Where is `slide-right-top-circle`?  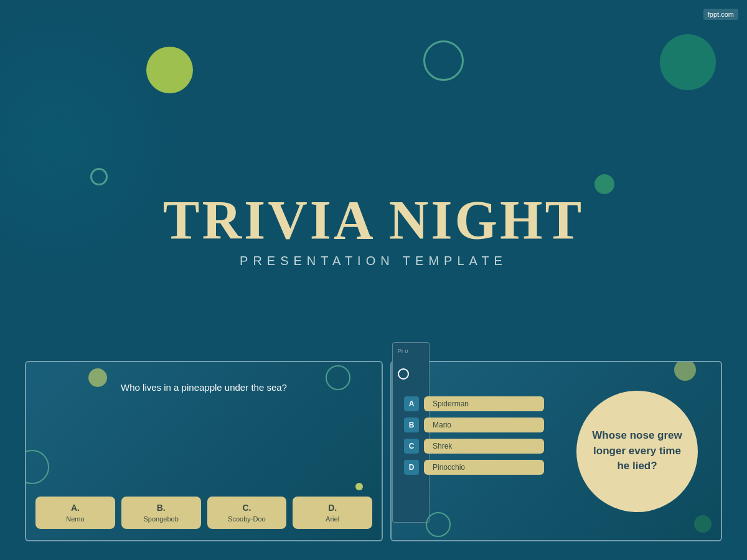
slide-right-top-circle is located at coordinates (403, 374).